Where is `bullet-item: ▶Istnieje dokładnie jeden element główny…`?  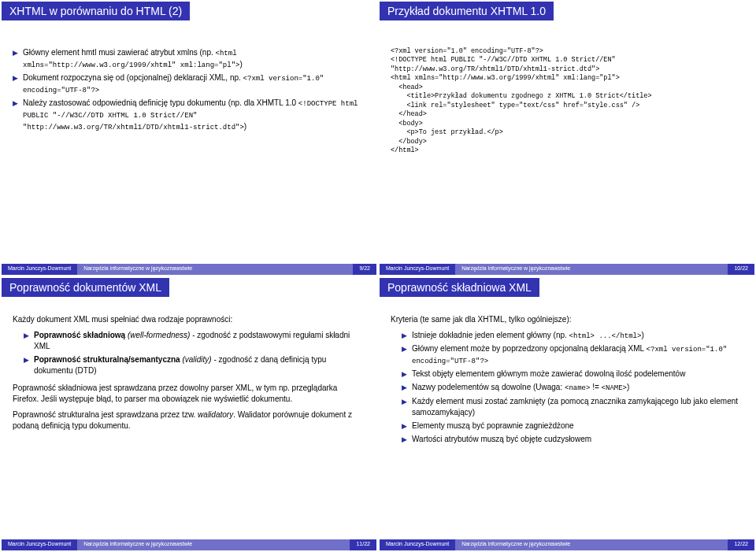 bullet-item: ▶Istnieje dokładnie jeden element główny… is located at coordinates (573, 335).